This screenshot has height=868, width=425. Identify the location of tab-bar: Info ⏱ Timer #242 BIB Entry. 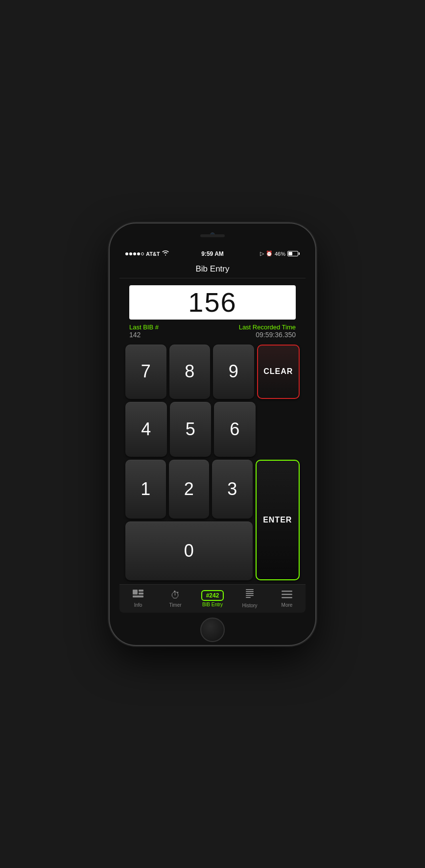
(212, 598).